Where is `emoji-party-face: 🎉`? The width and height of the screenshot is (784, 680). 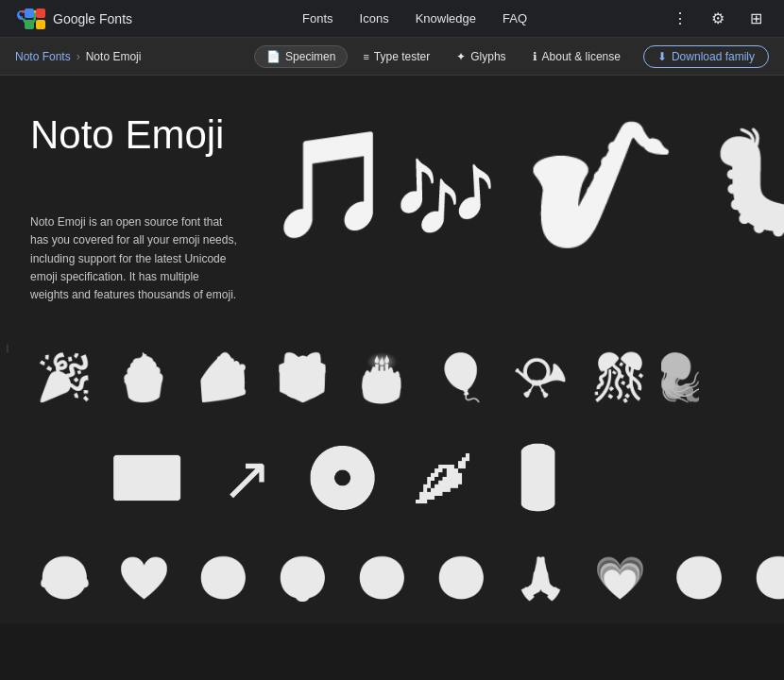
emoji-party-face: 🎉 is located at coordinates (64, 378).